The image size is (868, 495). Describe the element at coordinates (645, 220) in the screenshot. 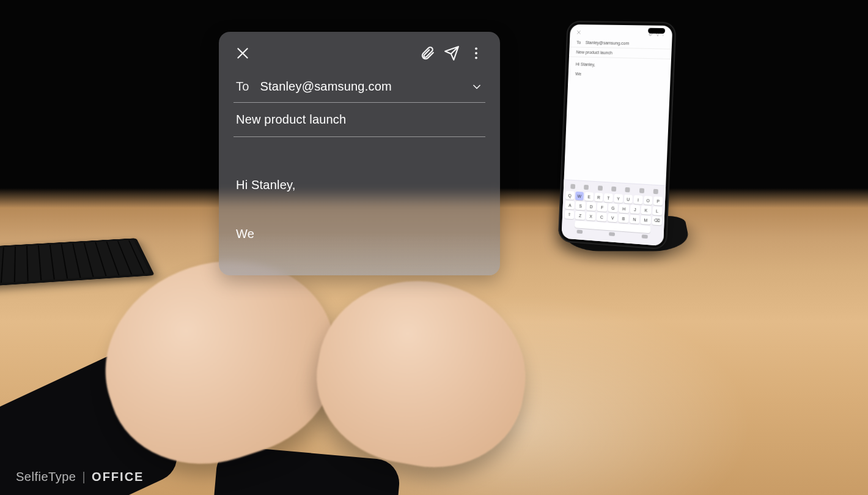

I see `phone-key: M` at that location.